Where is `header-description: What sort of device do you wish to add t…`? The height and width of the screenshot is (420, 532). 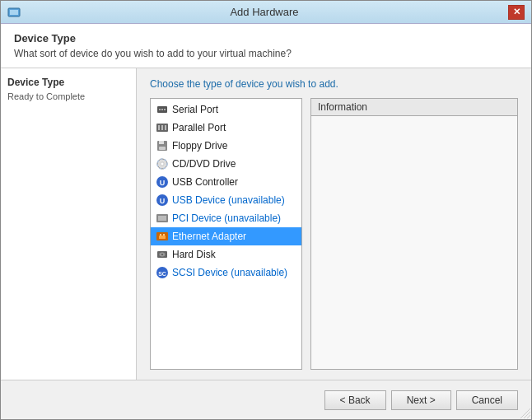 header-description: What sort of device do you wish to add t… is located at coordinates (266, 54).